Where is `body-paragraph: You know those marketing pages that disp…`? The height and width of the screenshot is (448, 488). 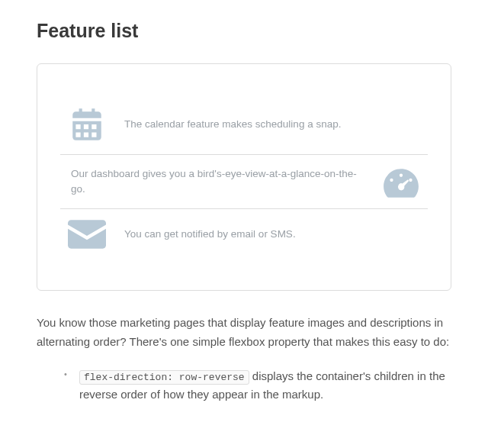 body-paragraph: You know those marketing pages that disp… is located at coordinates (244, 333).